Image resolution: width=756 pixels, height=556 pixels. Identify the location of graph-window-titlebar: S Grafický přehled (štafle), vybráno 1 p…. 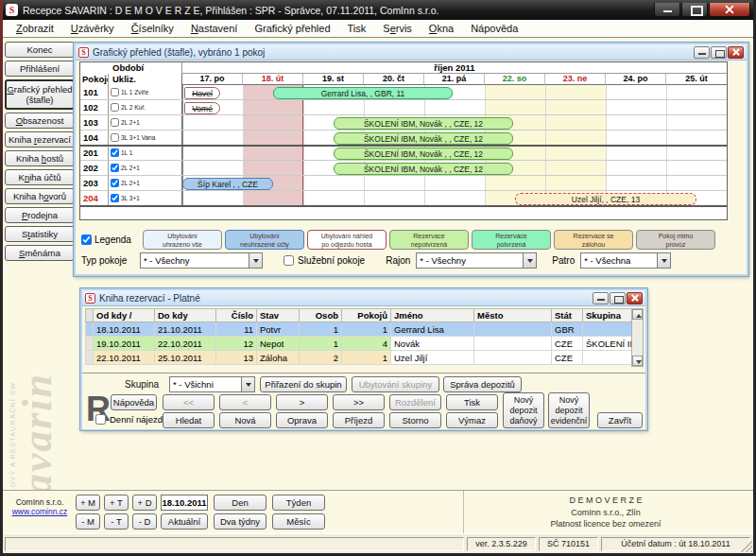
(411, 53).